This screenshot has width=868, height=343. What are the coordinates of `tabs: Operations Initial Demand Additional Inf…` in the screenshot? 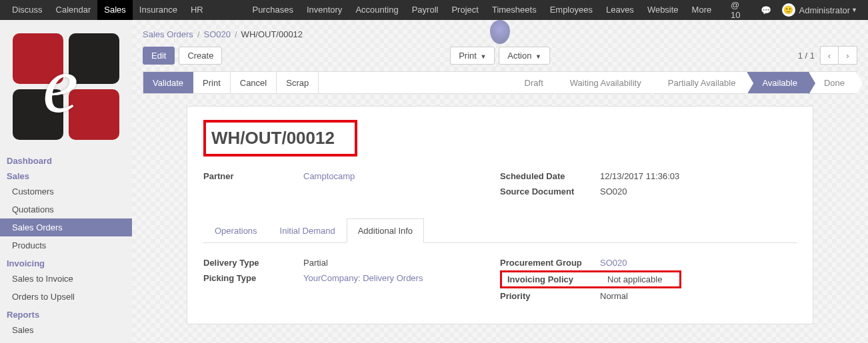 It's located at (500, 230).